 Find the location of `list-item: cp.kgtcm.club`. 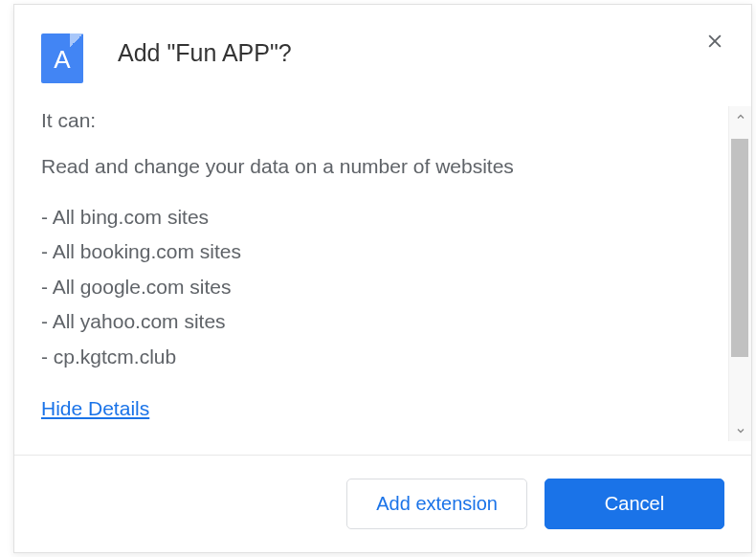

list-item: cp.kgtcm.club is located at coordinates (383, 357).